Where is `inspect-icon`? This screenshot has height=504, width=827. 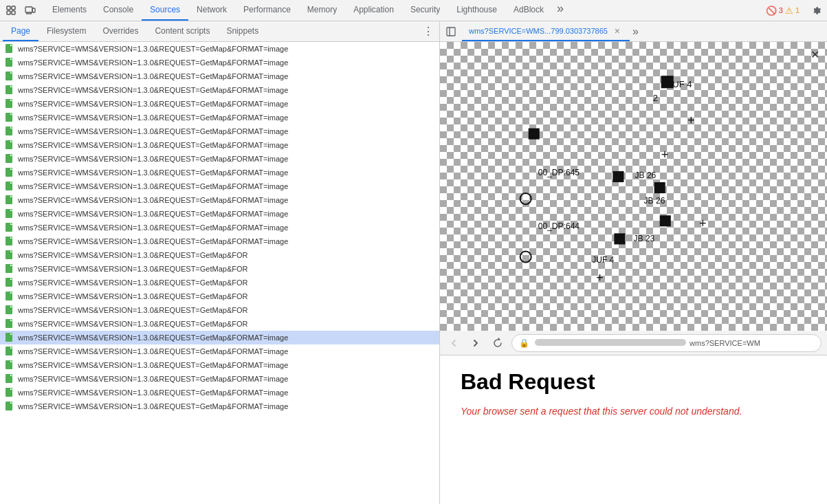
inspect-icon is located at coordinates (11, 10).